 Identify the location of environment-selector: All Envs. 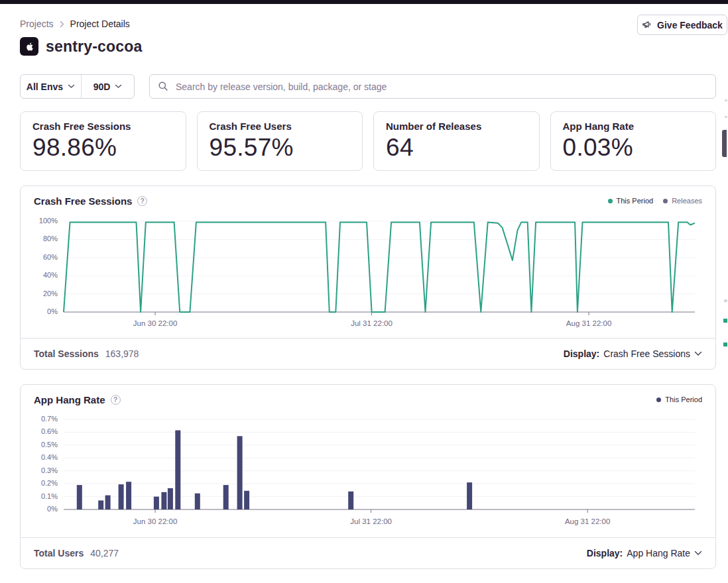
(50, 86).